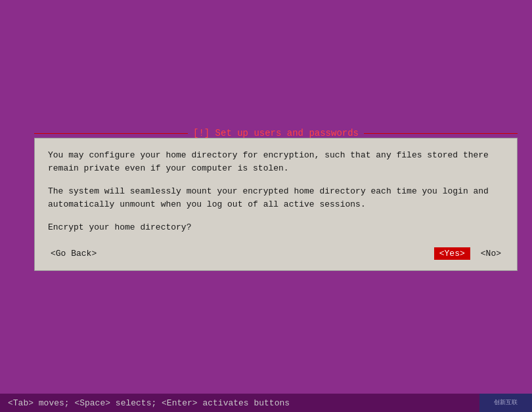 This screenshot has width=532, height=412. What do you see at coordinates (111, 134) in the screenshot?
I see `title-line-left` at bounding box center [111, 134].